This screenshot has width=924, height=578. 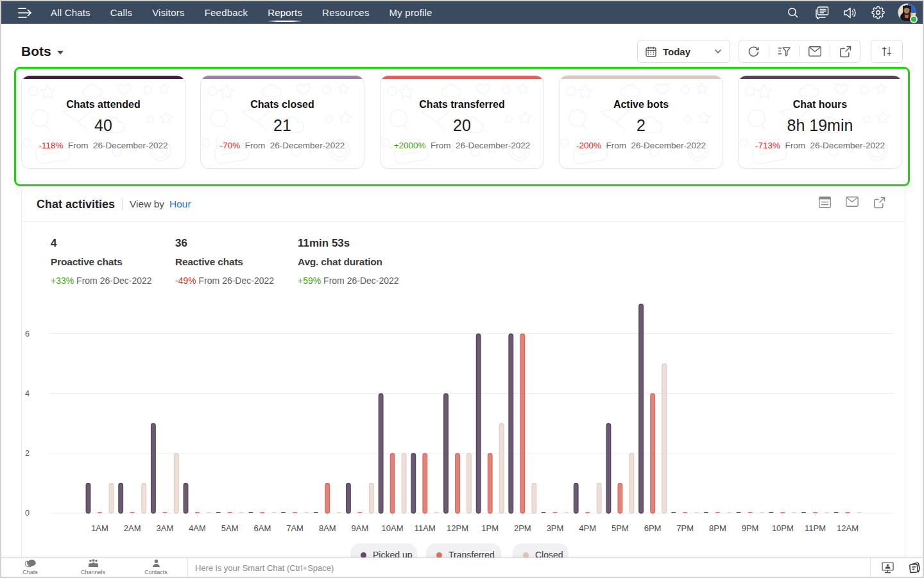 What do you see at coordinates (556, 528) in the screenshot?
I see `svg-text: 3PM` at bounding box center [556, 528].